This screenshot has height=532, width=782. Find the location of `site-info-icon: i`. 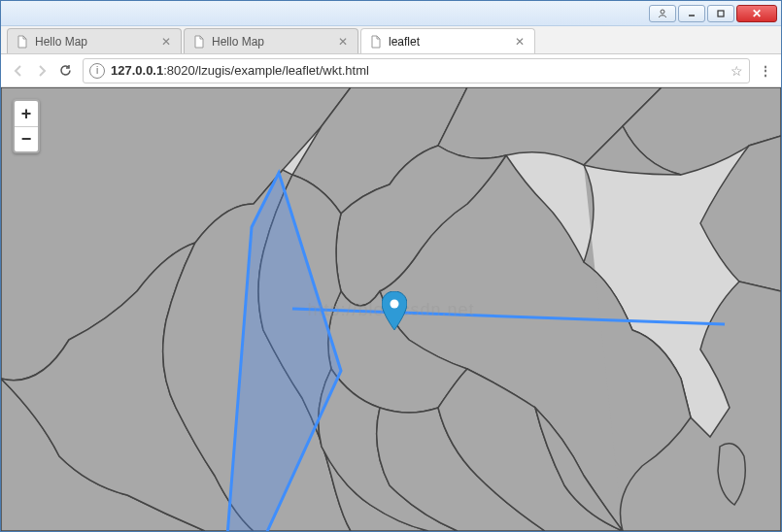

site-info-icon: i is located at coordinates (97, 71).